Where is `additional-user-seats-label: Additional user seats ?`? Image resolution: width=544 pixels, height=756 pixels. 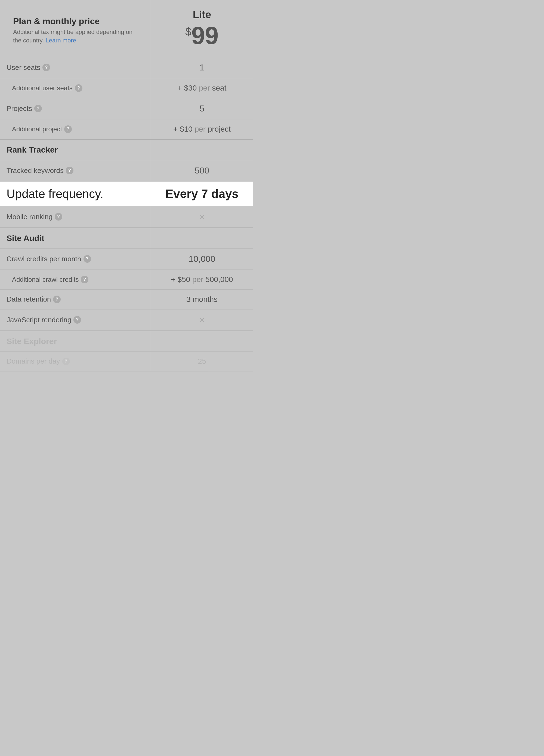 additional-user-seats-label: Additional user seats ? is located at coordinates (75, 88).